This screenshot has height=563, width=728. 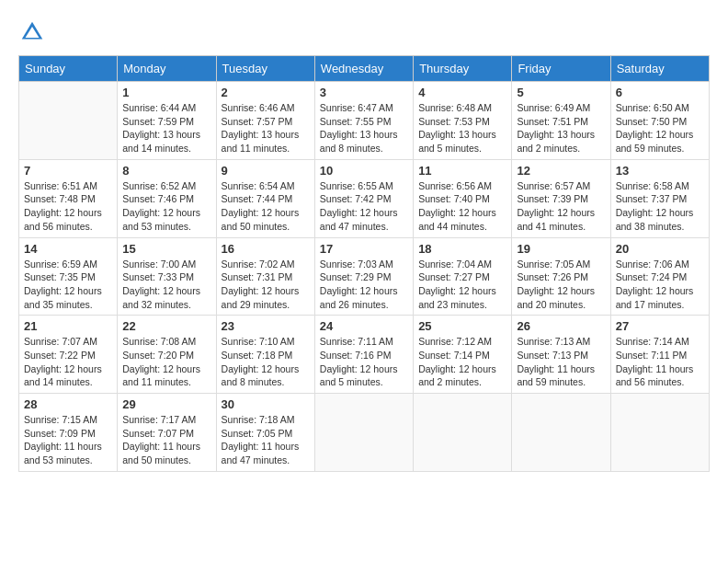 I want to click on day-info: Sunrise: 7:03 AM Sunset: 7:29 PM Dayligh…, so click(x=364, y=285).